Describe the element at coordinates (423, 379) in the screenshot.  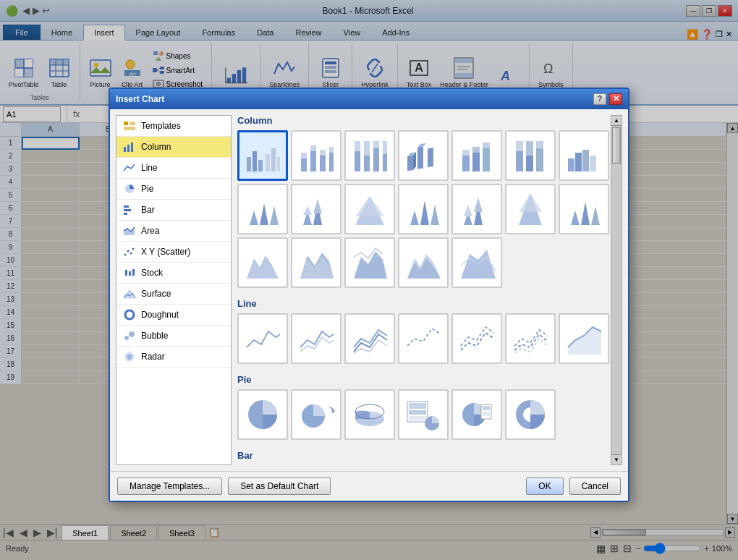
I see `pie-section-title: Pie` at that location.